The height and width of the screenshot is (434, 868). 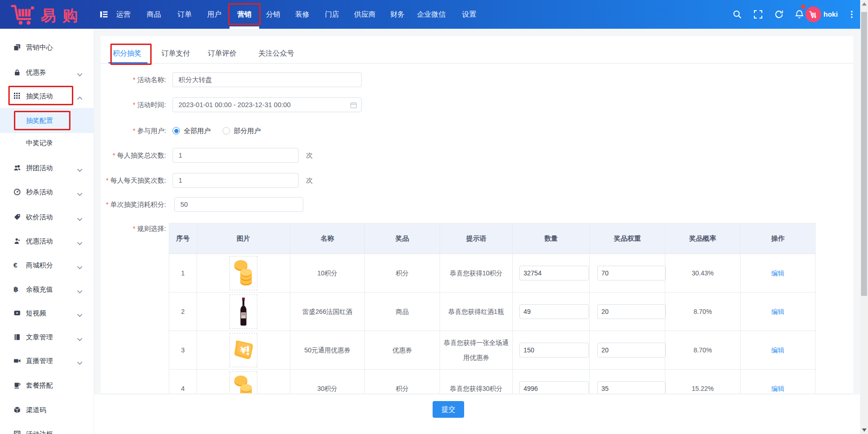 What do you see at coordinates (779, 15) in the screenshot?
I see `refresh-icon` at bounding box center [779, 15].